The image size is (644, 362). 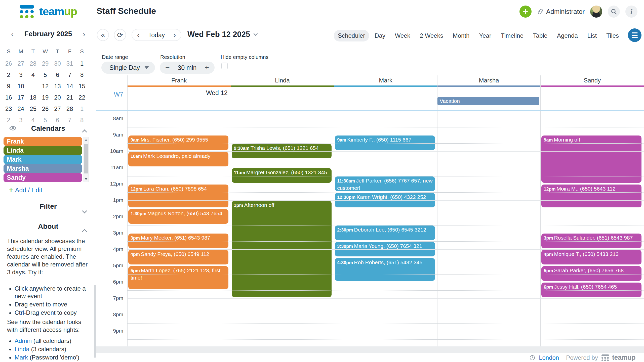 I want to click on event-jeff-parker: 11:30amJeff Parker, (656) 7767 657, new …, so click(x=385, y=184).